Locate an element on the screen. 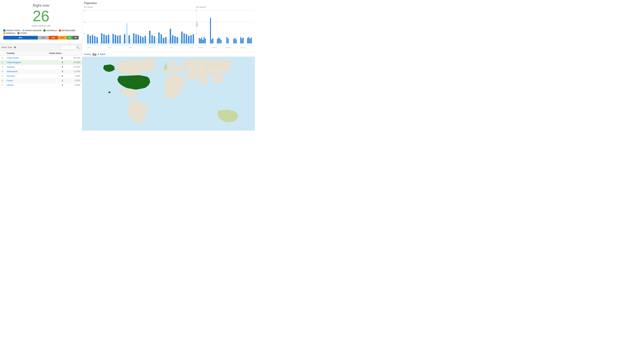 This screenshot has height=348, width=644. progress-nl: 12% is located at coordinates (53, 38).